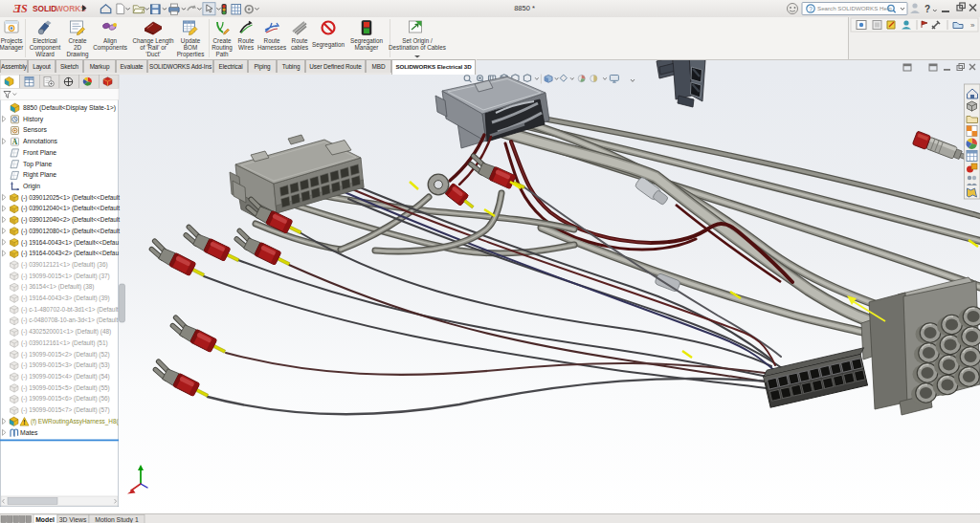 This screenshot has width=980, height=523. I want to click on svg-text:(-) 19164-0043<2> (Default<<De: (-) 19164-0043<2> (Default<<Defau, so click(70, 253).